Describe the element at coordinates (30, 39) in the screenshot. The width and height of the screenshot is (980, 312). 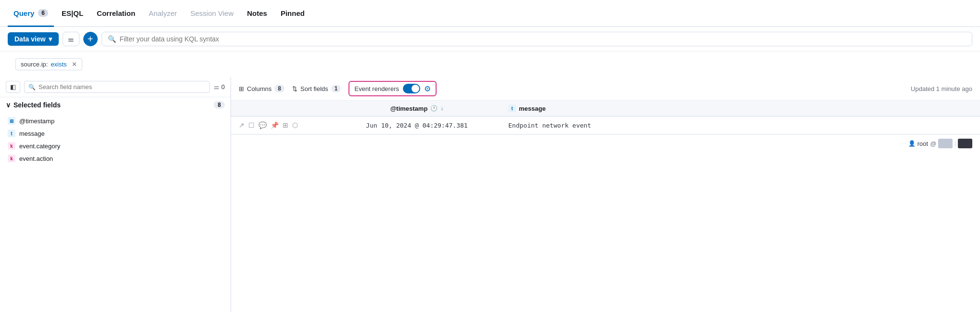
I see `data-view-label: Data view` at that location.